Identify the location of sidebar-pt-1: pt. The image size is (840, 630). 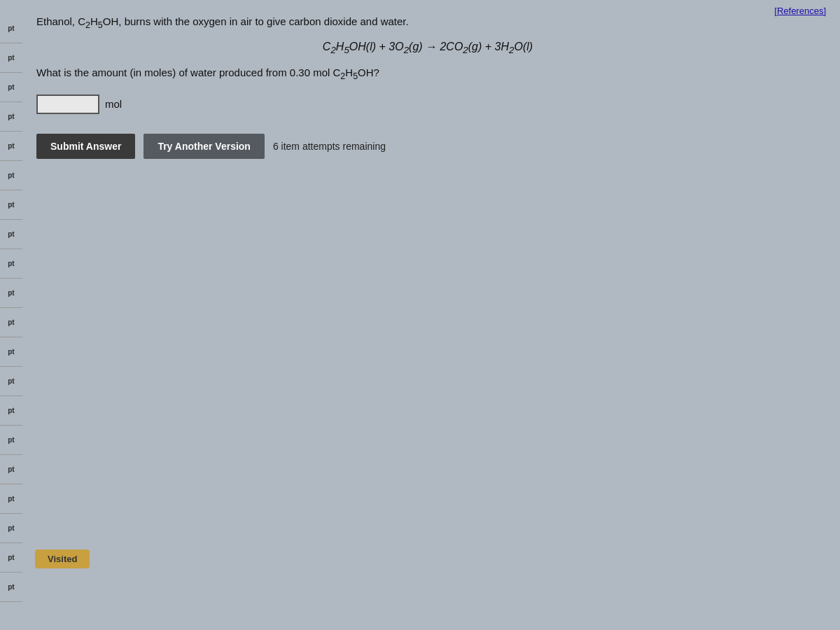
(11, 29).